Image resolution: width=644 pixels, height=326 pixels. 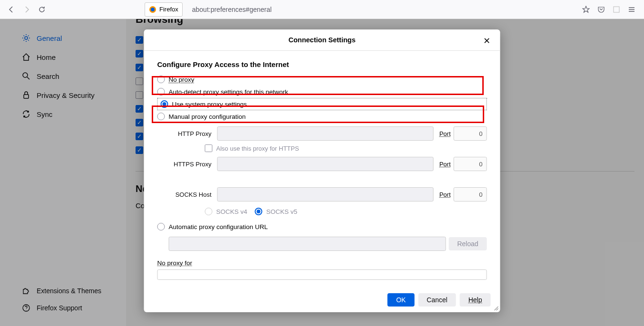 I want to click on radio-socks-v4: SOCKS v4, so click(x=226, y=211).